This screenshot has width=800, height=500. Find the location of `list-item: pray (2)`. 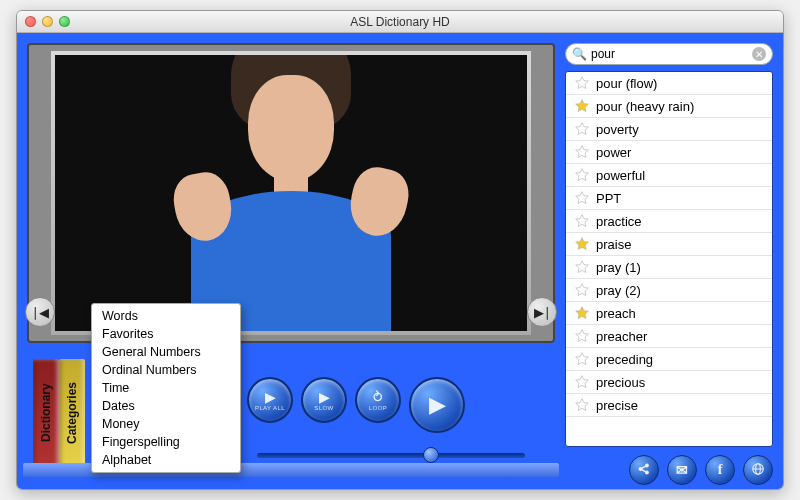

list-item: pray (2) is located at coordinates (669, 290).